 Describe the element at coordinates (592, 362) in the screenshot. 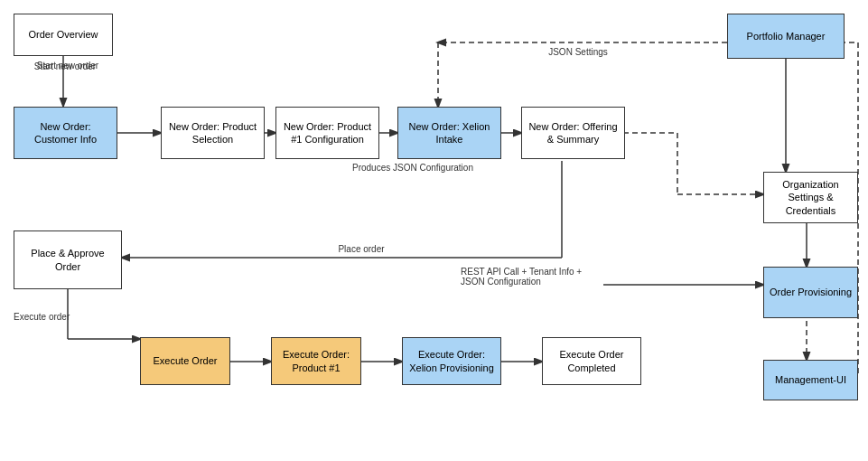

I see `node-execute-completed: Execute Order Completed` at that location.